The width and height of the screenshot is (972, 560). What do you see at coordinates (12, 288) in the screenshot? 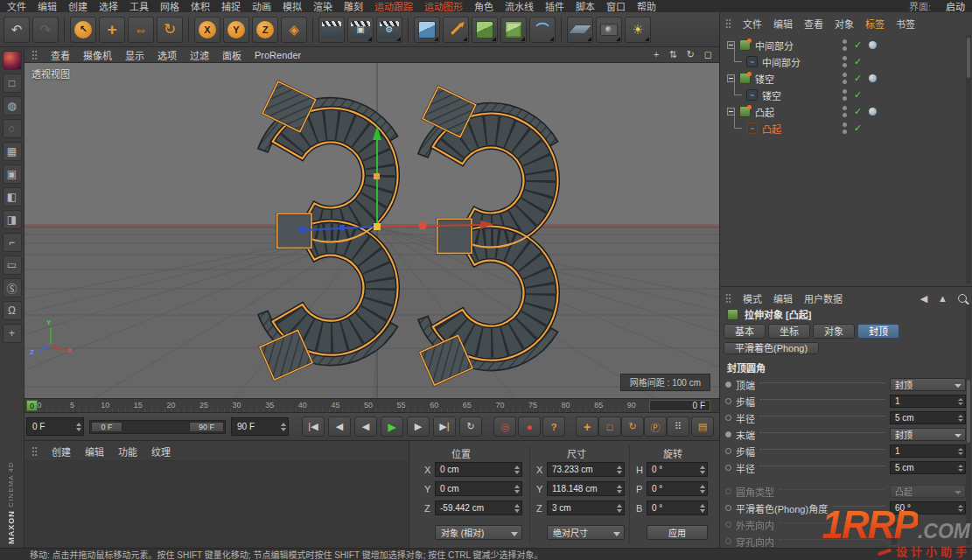
I see `snap-settings-button: Ⓢ` at bounding box center [12, 288].